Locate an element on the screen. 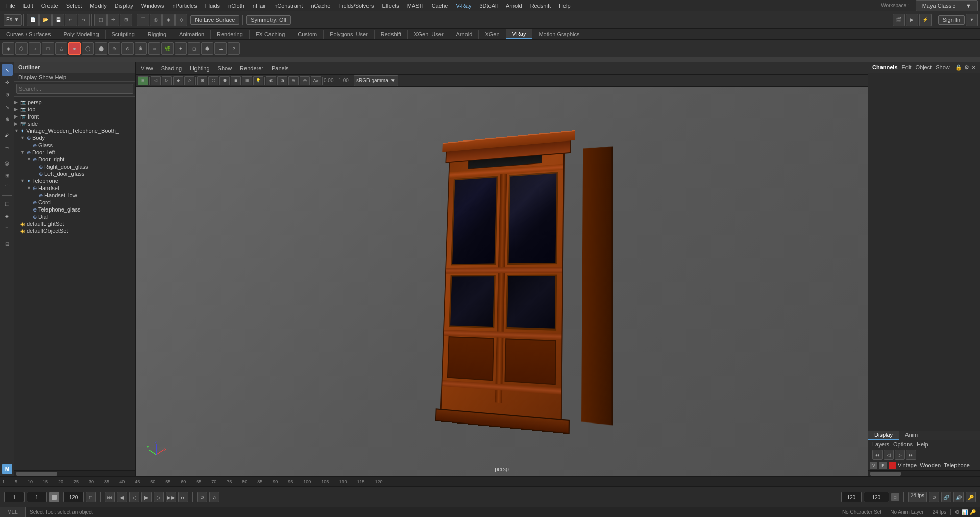 The image size is (980, 517). render-region-btn: ⬚ is located at coordinates (7, 203).